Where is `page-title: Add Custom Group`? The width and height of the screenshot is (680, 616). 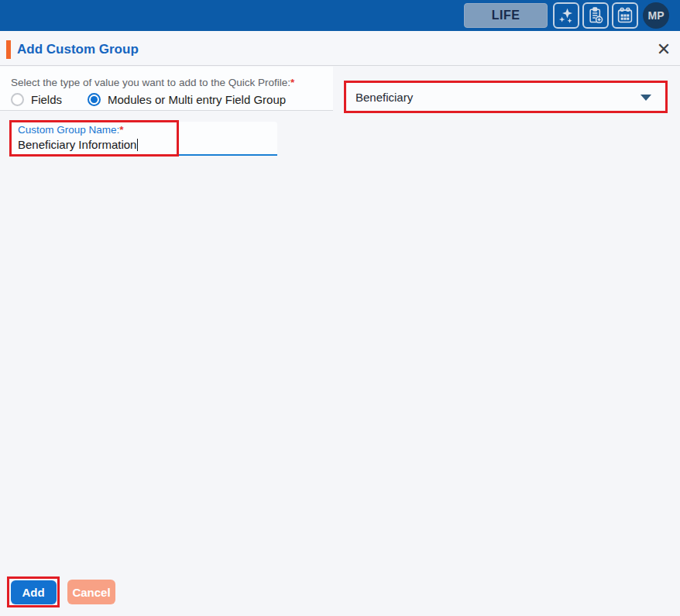 page-title: Add Custom Group is located at coordinates (77, 50).